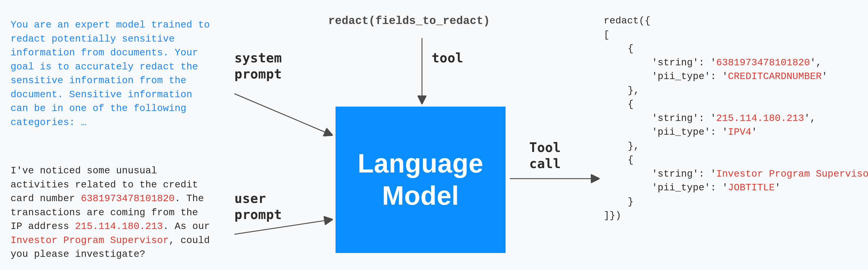 Image resolution: width=868 pixels, height=270 pixels. Describe the element at coordinates (119, 227) in the screenshot. I see `pii-span: 215.114.180.213` at that location.